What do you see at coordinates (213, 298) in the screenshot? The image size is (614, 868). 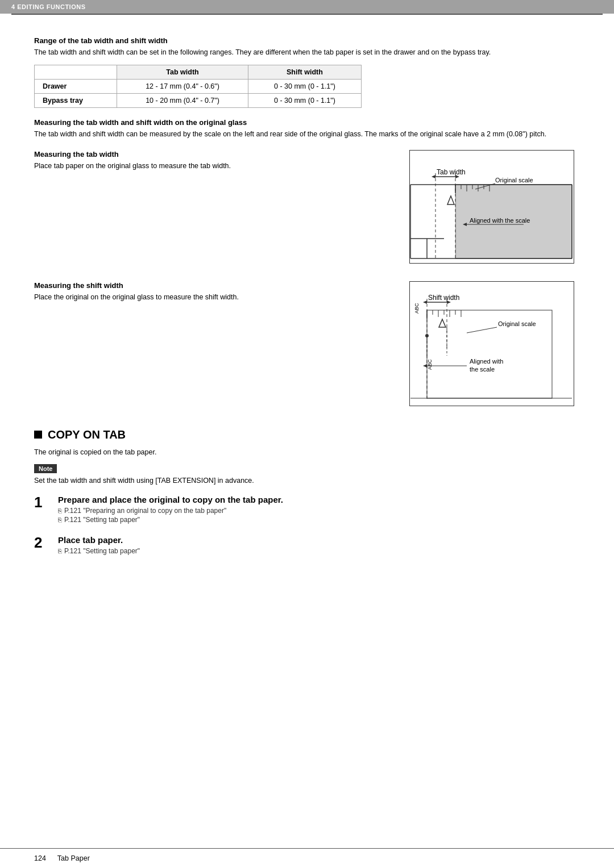 I see `shift-width-description: Place the original on the original glass…` at bounding box center [213, 298].